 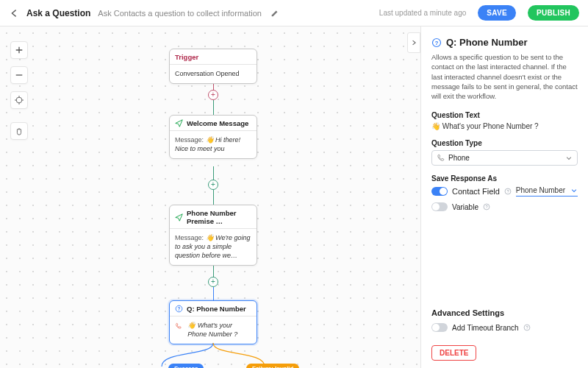 I want to click on node-body: Message: 👋 We're going to ask you a simp…, so click(x=213, y=247).